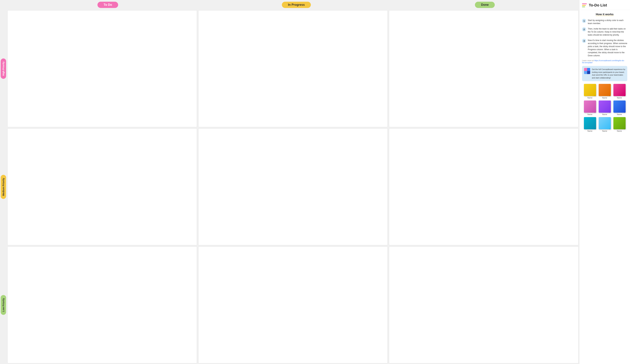 This screenshot has height=364, width=630. What do you see at coordinates (108, 5) in the screenshot?
I see `header-todo: To Do` at bounding box center [108, 5].